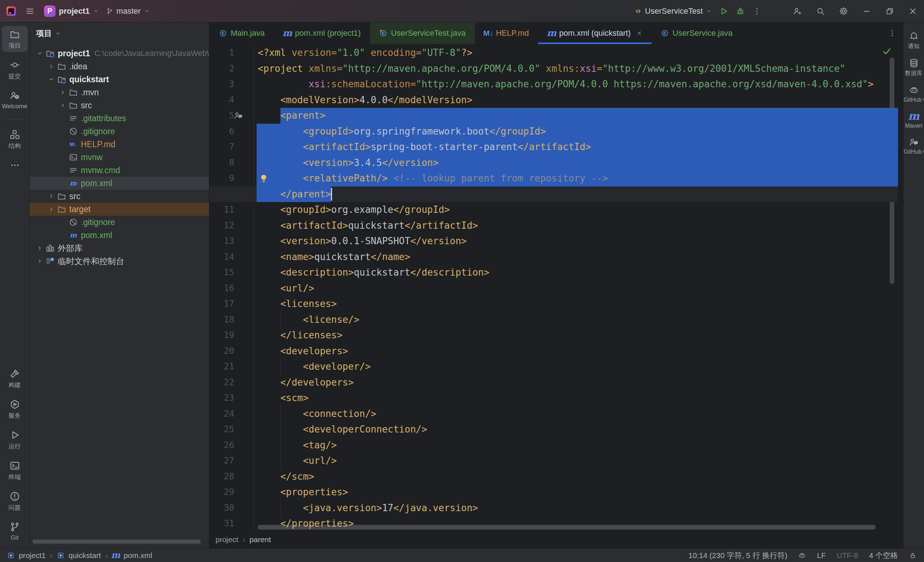 This screenshot has height=562, width=924. What do you see at coordinates (914, 94) in the screenshot?
I see `activitybar-item-github-copilot: GitHub Co` at bounding box center [914, 94].